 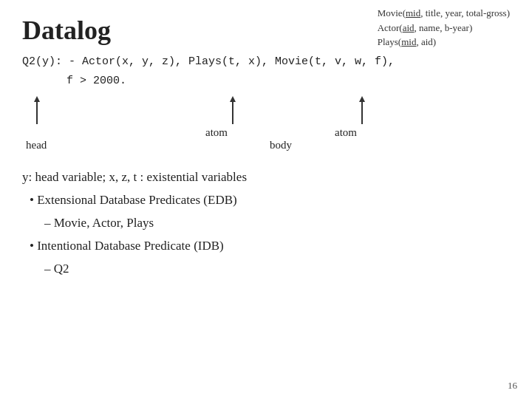 What do you see at coordinates (266, 177) in the screenshot?
I see `content-line1: y: head variable; x, z, t : existential …` at bounding box center [266, 177].